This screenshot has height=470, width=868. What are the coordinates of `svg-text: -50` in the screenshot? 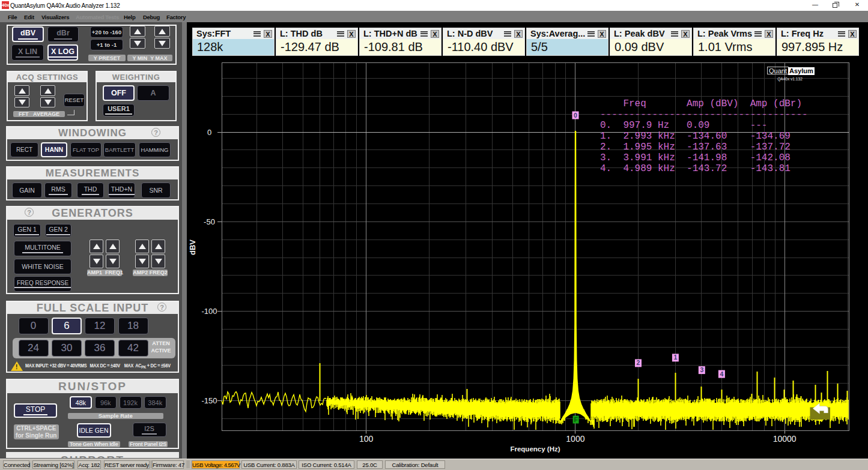 It's located at (209, 222).